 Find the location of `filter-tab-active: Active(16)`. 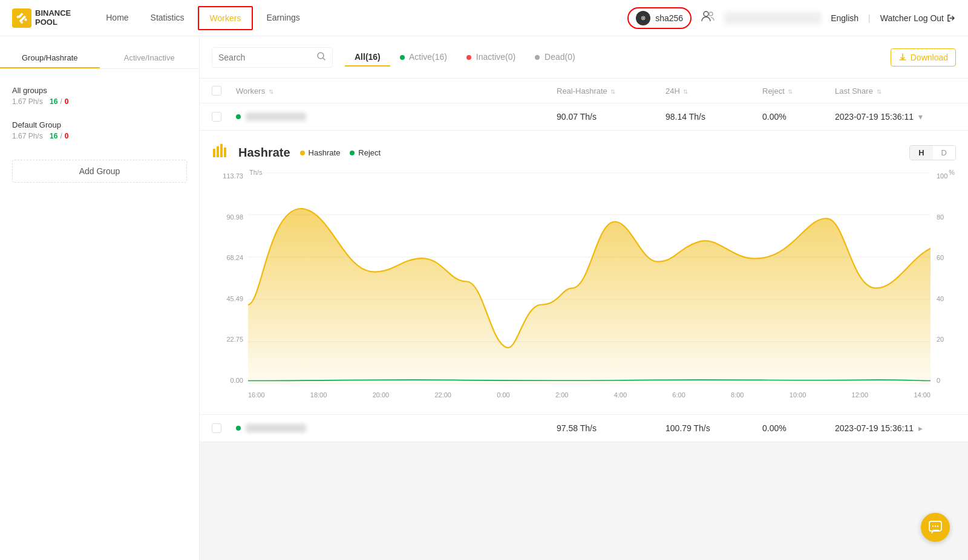

filter-tab-active: Active(16) is located at coordinates (424, 57).